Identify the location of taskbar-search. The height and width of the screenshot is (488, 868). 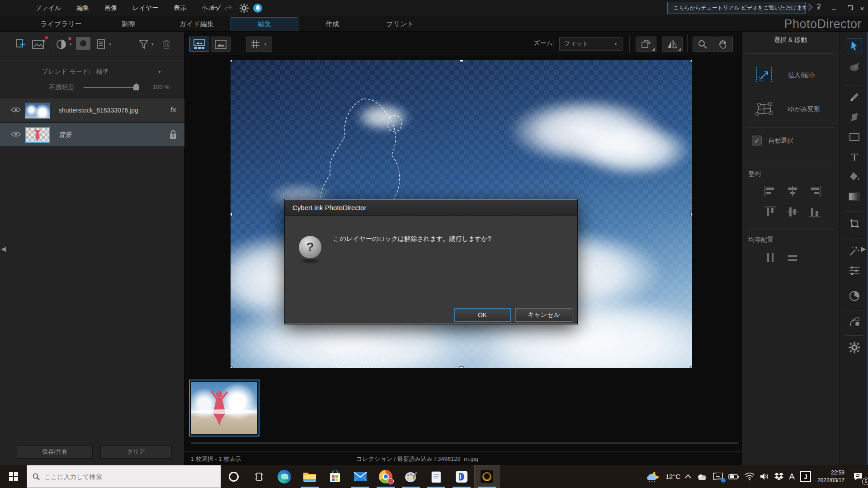
(124, 476).